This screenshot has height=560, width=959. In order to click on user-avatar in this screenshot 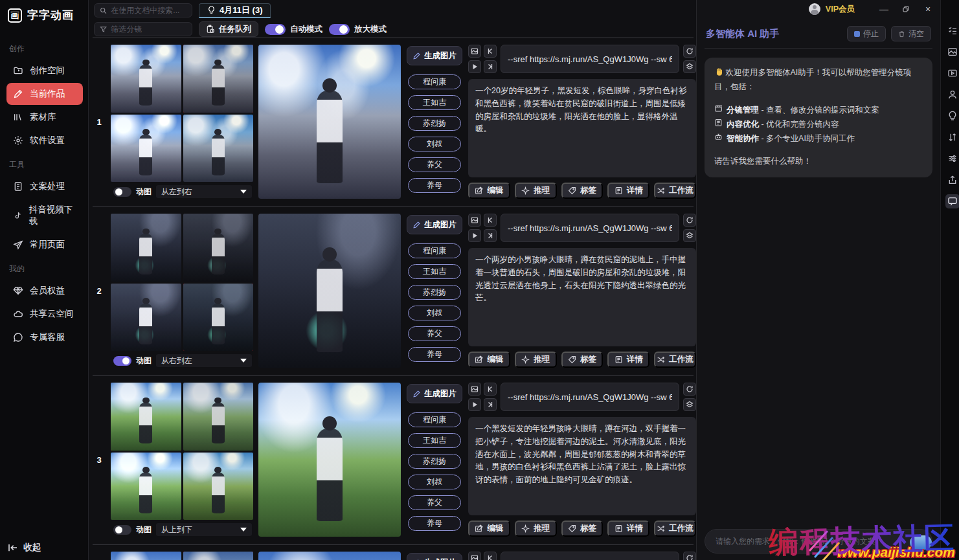, I will do `click(815, 9)`.